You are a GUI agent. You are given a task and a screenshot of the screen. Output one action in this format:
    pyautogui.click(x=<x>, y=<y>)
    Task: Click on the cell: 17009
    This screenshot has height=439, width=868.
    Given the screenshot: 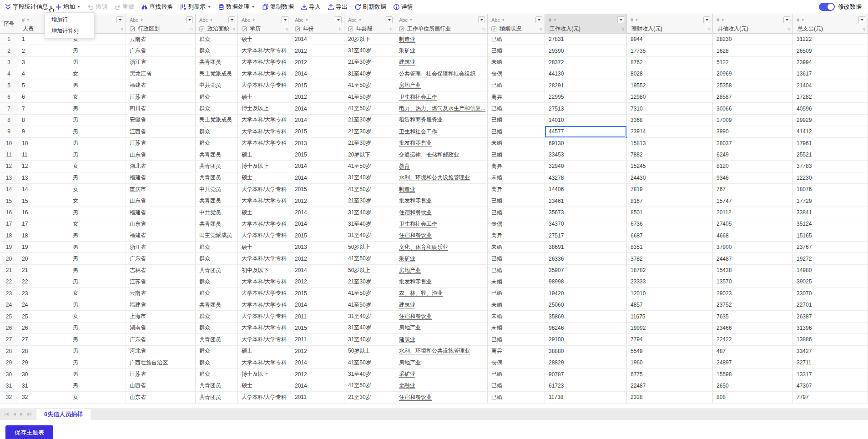 What is the action you would take?
    pyautogui.click(x=753, y=120)
    